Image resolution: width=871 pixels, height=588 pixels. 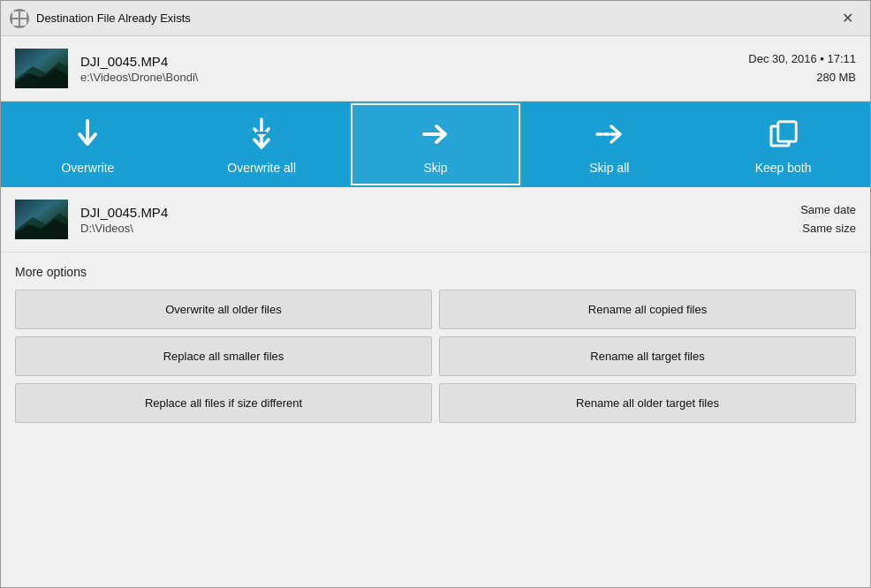 What do you see at coordinates (648, 309) in the screenshot?
I see `rename-copied-button: Rename all copied files` at bounding box center [648, 309].